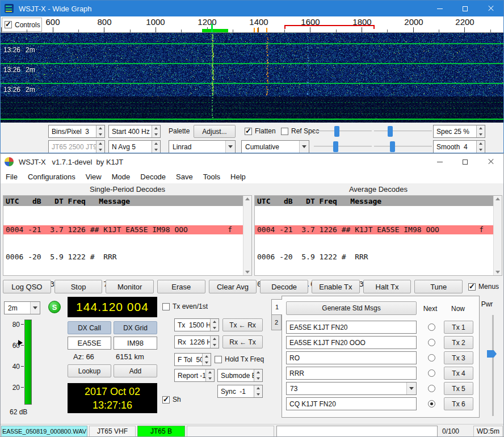  I want to click on main-titlebar: WSJT-X v1.7.1-devel by K1JT, so click(252, 162).